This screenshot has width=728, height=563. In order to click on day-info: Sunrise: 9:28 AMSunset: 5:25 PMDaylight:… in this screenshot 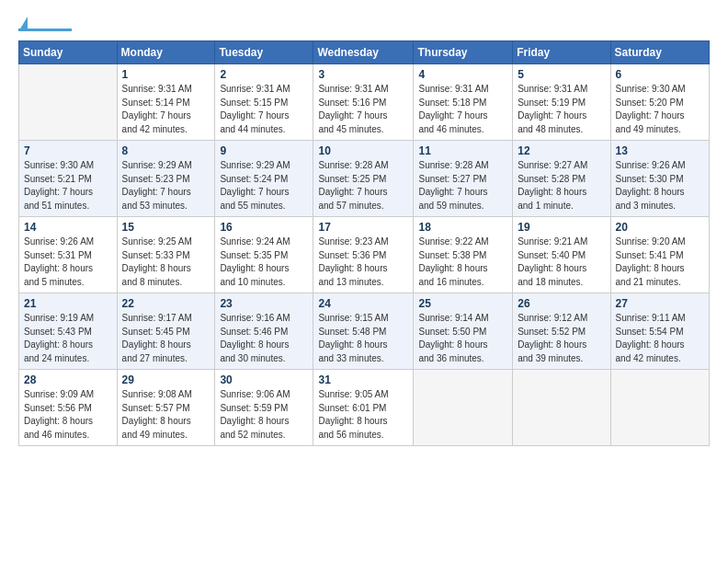, I will do `click(363, 186)`.